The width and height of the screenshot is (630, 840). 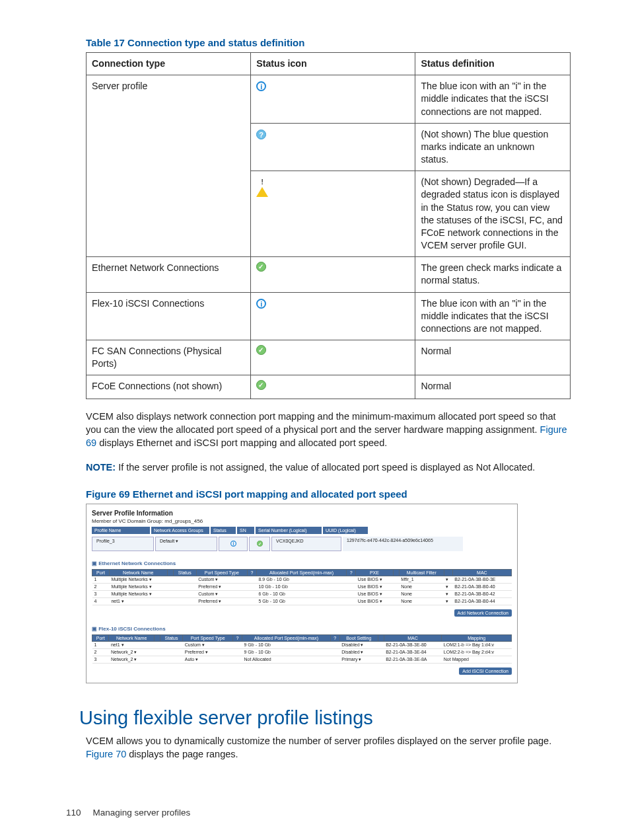 What do you see at coordinates (287, 638) in the screenshot?
I see `col-header: Allocated Port Speed(min-max)` at bounding box center [287, 638].